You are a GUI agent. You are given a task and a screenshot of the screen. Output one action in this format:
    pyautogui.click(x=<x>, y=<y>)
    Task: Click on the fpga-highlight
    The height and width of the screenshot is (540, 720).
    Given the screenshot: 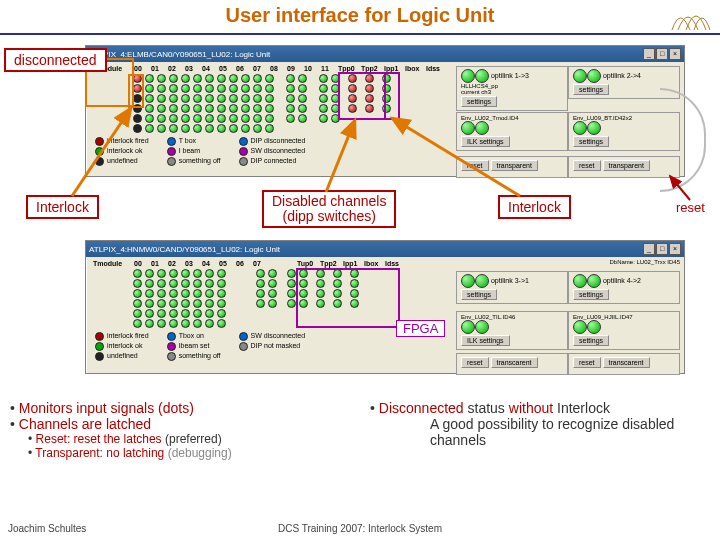 What is the action you would take?
    pyautogui.click(x=348, y=298)
    